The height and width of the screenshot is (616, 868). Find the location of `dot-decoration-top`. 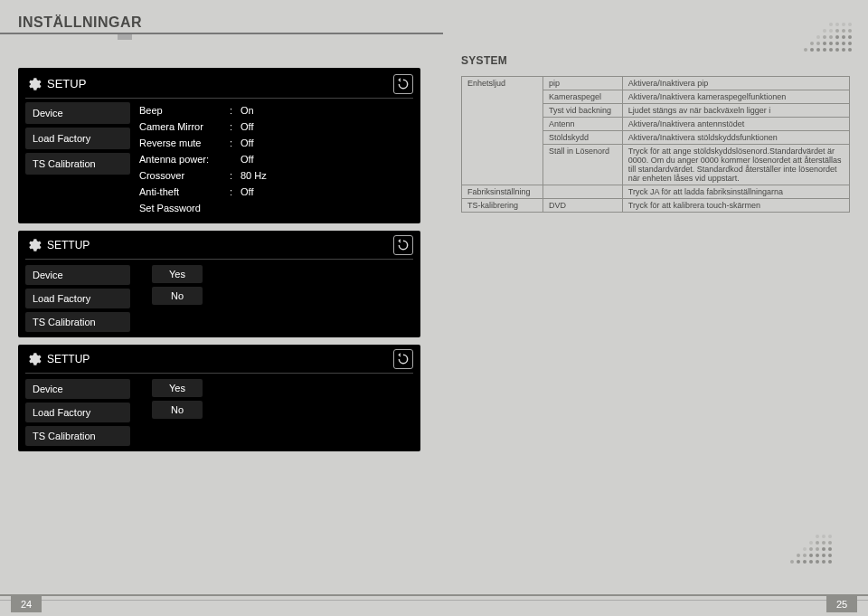

dot-decoration-top is located at coordinates (828, 38).